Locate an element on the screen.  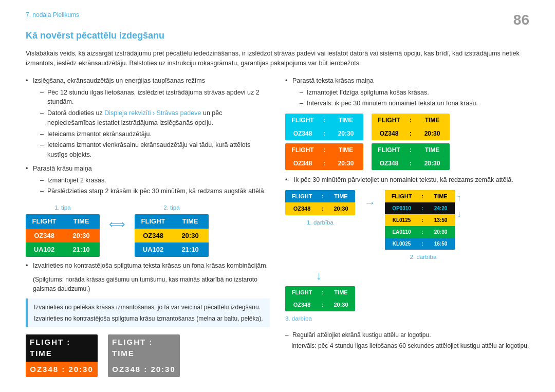
flight-box-black: FLIGHT : TIME OZ348 : 20:30 is located at coordinates (62, 356).